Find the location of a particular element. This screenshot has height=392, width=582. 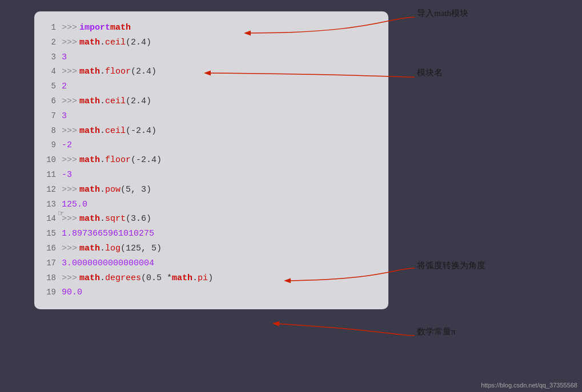

code-line: 18>>> math.degrees(0.5 * math.pi) is located at coordinates (208, 278).